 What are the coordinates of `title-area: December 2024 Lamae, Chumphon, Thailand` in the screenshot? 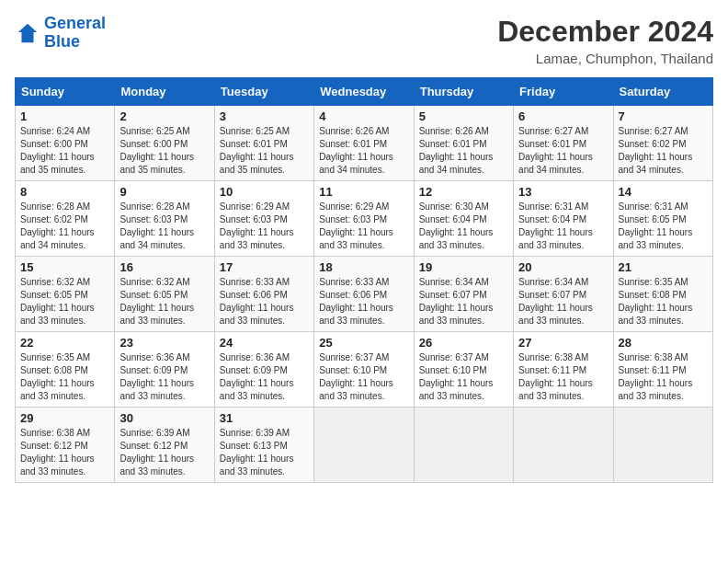 It's located at (605, 40).